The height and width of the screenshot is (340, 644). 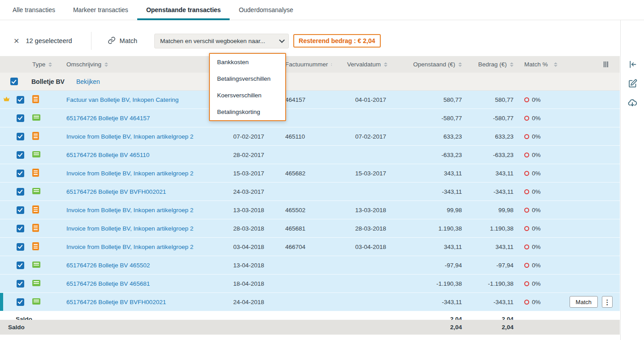 I want to click on column-header-vervaldatum: Vervaldatum, so click(x=366, y=65).